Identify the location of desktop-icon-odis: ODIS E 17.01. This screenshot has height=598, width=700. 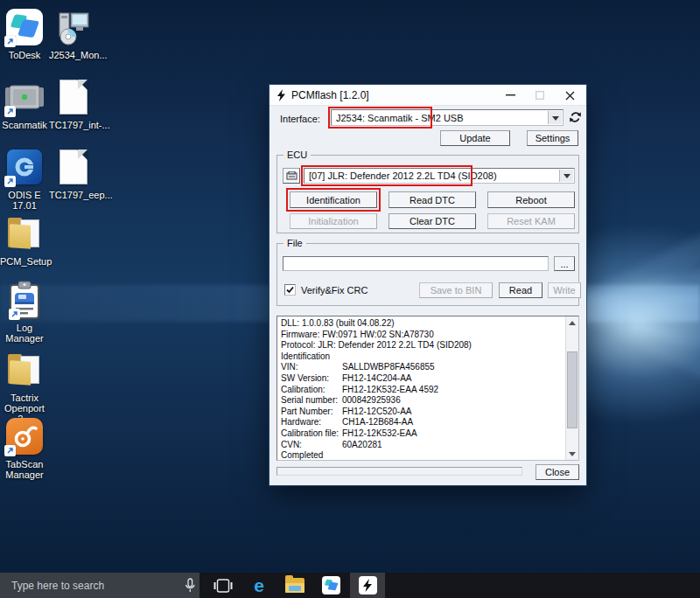
(24, 178).